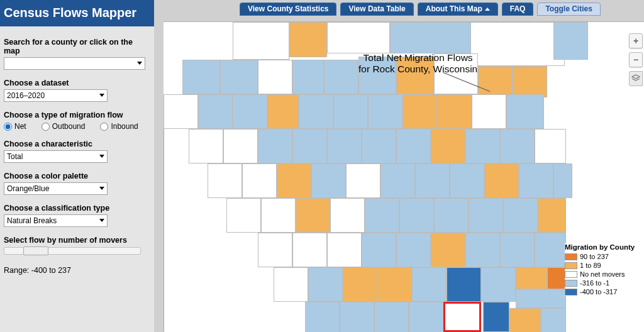 This screenshot has width=644, height=332. I want to click on tab-label: View Data Table, so click(377, 9).